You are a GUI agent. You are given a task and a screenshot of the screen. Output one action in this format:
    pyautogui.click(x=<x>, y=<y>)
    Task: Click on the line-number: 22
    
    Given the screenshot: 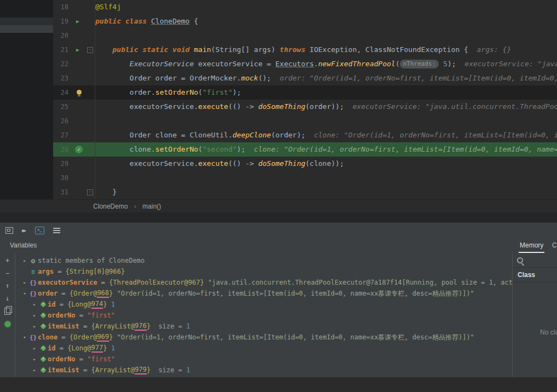 What is the action you would take?
    pyautogui.click(x=63, y=64)
    